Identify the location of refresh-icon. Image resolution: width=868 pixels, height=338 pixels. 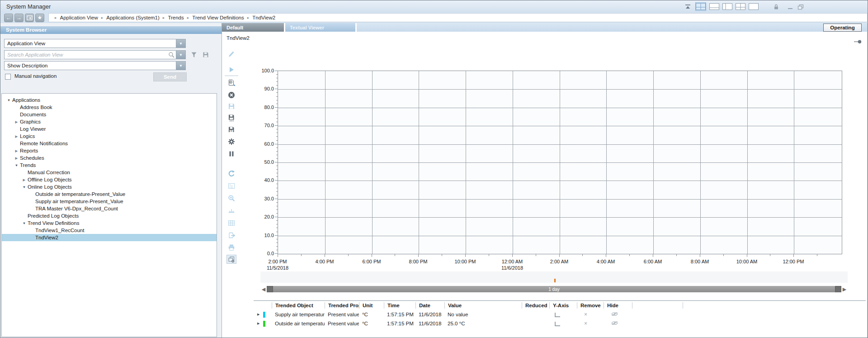
(231, 174).